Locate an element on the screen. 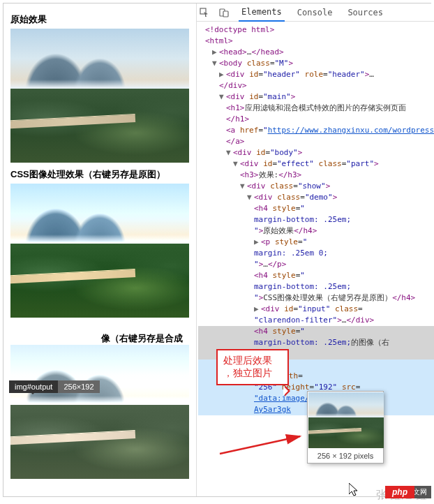 The height and width of the screenshot is (504, 434). original-image is located at coordinates (100, 96).